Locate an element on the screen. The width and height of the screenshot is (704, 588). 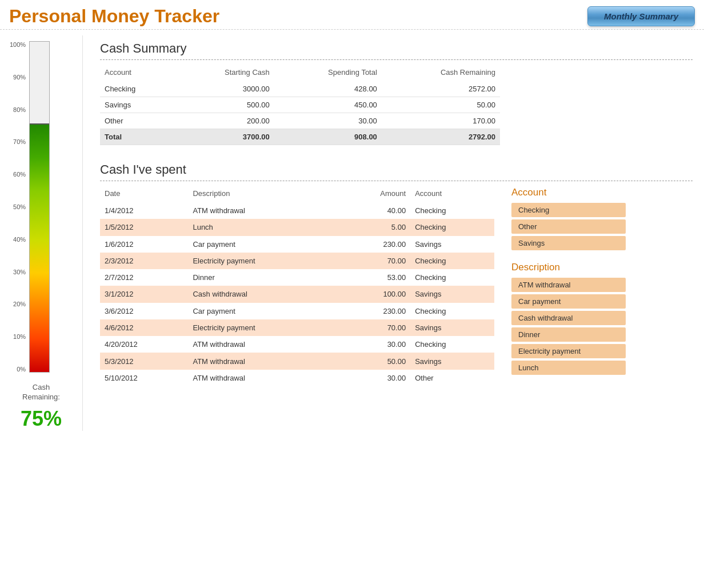
table-total-row: Total3700.00908.002792.00 is located at coordinates (300, 137).